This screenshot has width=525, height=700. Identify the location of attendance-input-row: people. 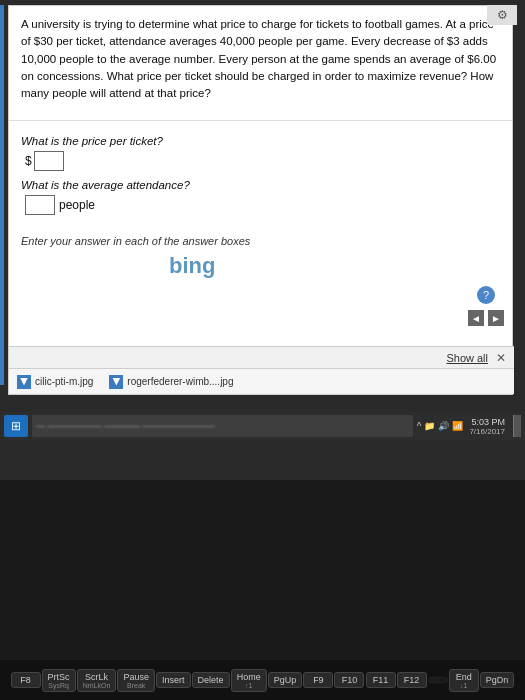
(262, 205).